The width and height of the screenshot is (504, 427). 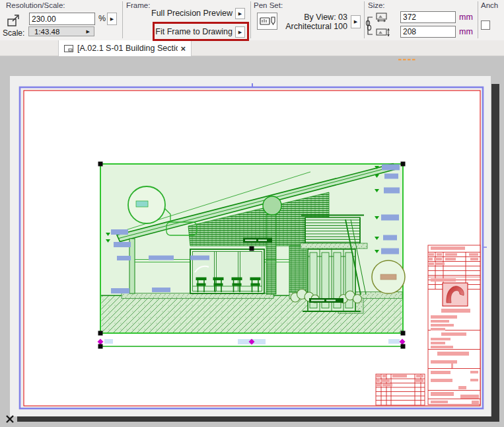 I want to click on size-width-unit: mm, so click(x=466, y=17).